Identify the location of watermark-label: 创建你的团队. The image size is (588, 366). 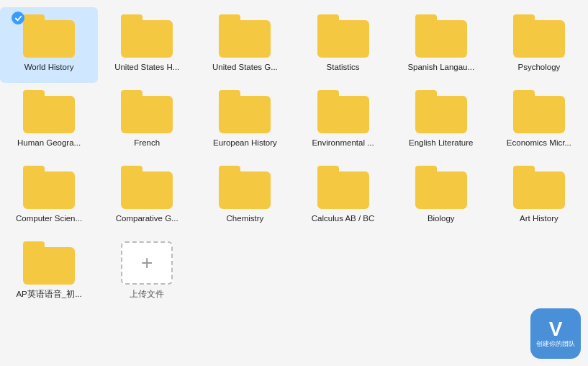
(556, 344).